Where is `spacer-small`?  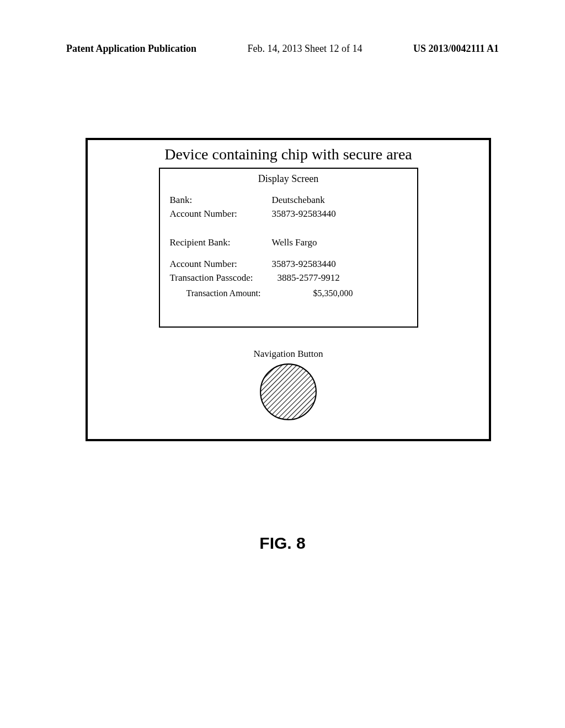 spacer-small is located at coordinates (289, 254).